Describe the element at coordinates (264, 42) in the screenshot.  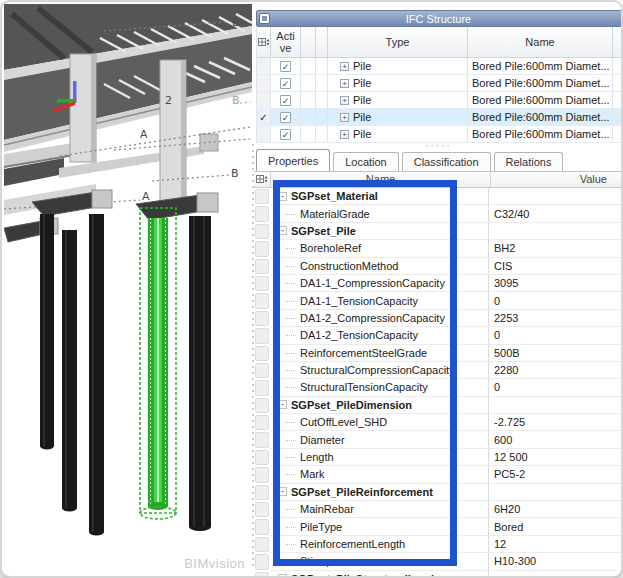
I see `column-options-icon` at that location.